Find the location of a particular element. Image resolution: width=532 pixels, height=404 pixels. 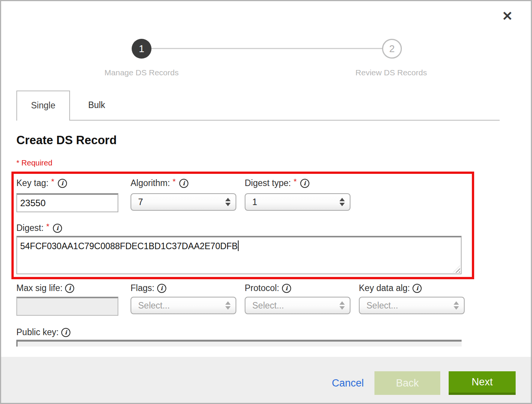

digest-textarea: 54FCF030AA1C79C0088FDEC1BD1C37DAA2E70DFB is located at coordinates (239, 255).